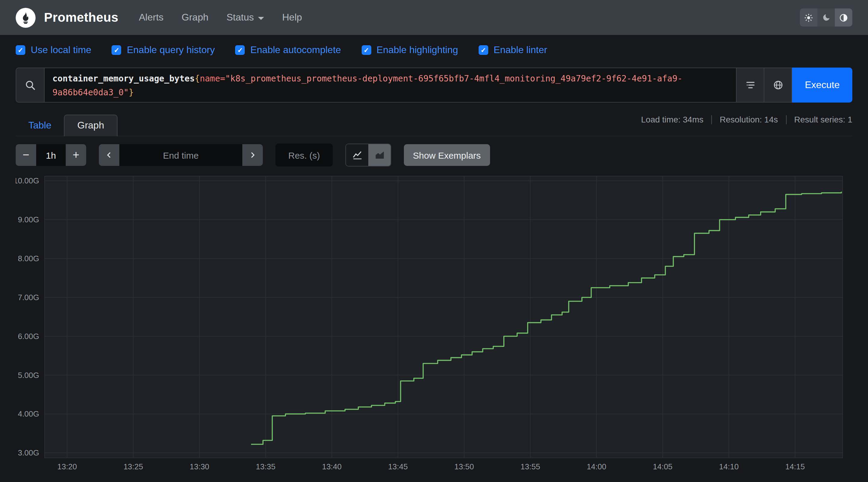 This screenshot has height=482, width=868. What do you see at coordinates (28, 297) in the screenshot?
I see `svg-text: 7.00G` at bounding box center [28, 297].